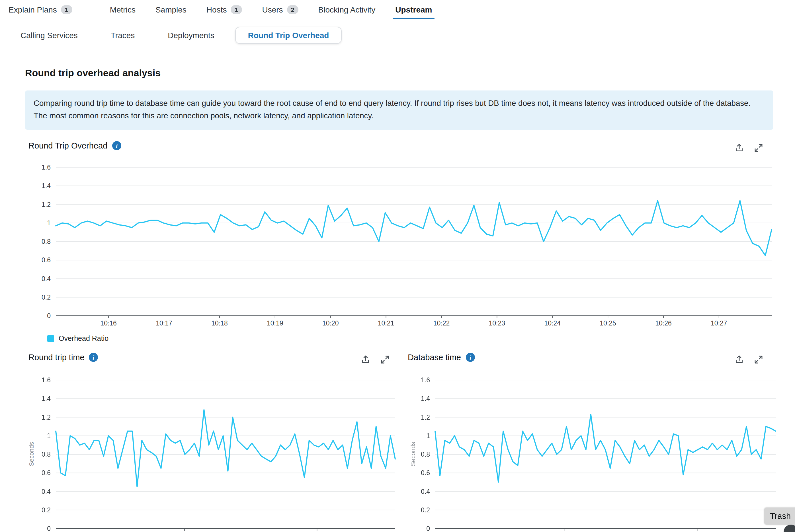 The height and width of the screenshot is (532, 795). What do you see at coordinates (552, 323) in the screenshot?
I see `svg-text: 10:24` at bounding box center [552, 323].